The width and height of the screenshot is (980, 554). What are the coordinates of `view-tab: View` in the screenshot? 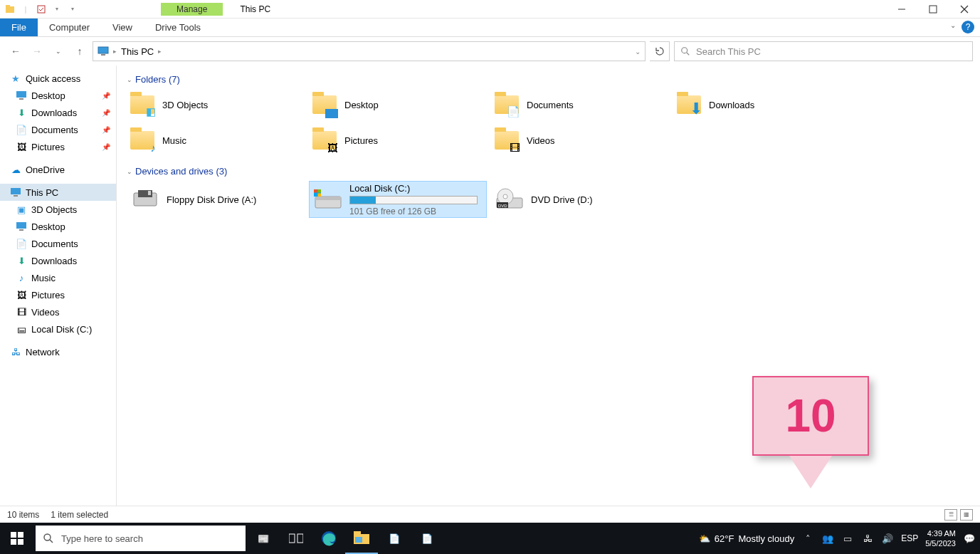 It's located at (122, 27).